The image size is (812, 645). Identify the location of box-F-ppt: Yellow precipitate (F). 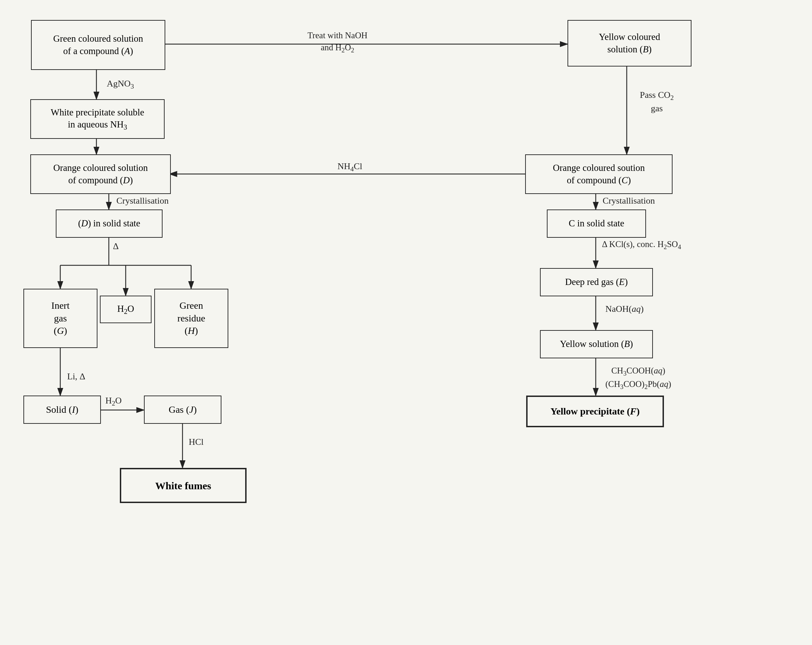
(595, 411).